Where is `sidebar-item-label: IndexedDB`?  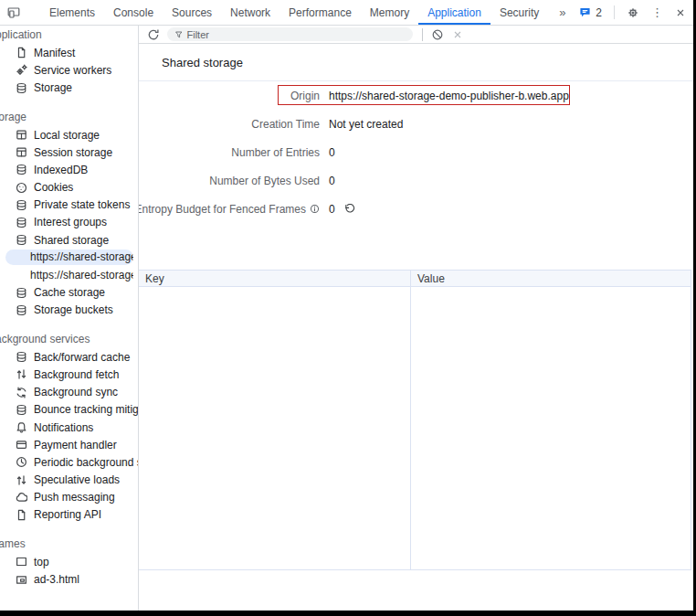
sidebar-item-label: IndexedDB is located at coordinates (60, 170).